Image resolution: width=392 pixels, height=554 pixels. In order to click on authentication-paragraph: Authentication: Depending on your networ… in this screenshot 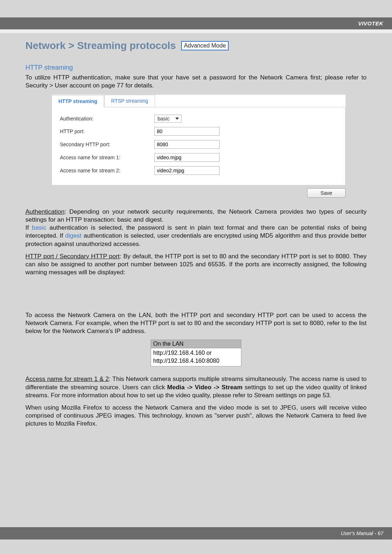, I will do `click(196, 228)`.